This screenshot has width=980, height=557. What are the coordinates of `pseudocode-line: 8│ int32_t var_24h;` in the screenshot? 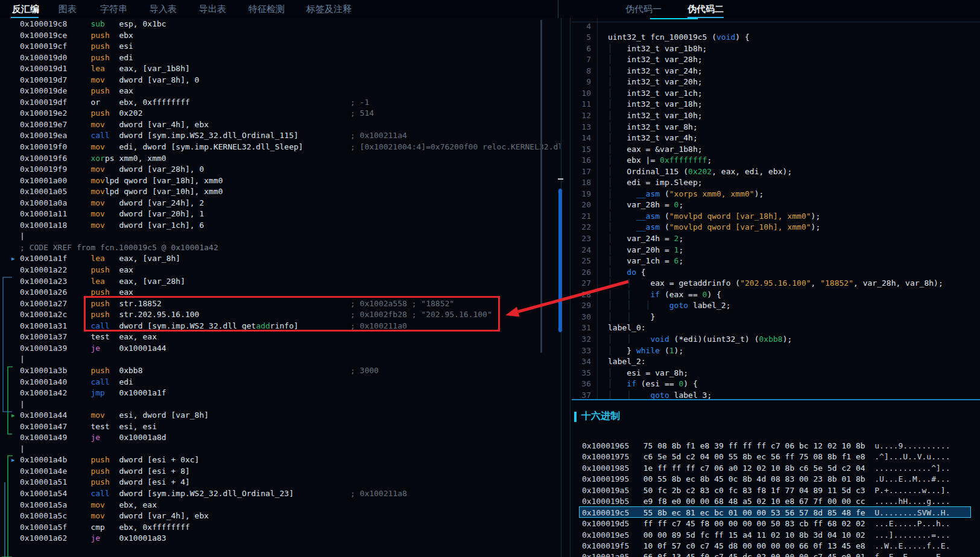 It's located at (776, 71).